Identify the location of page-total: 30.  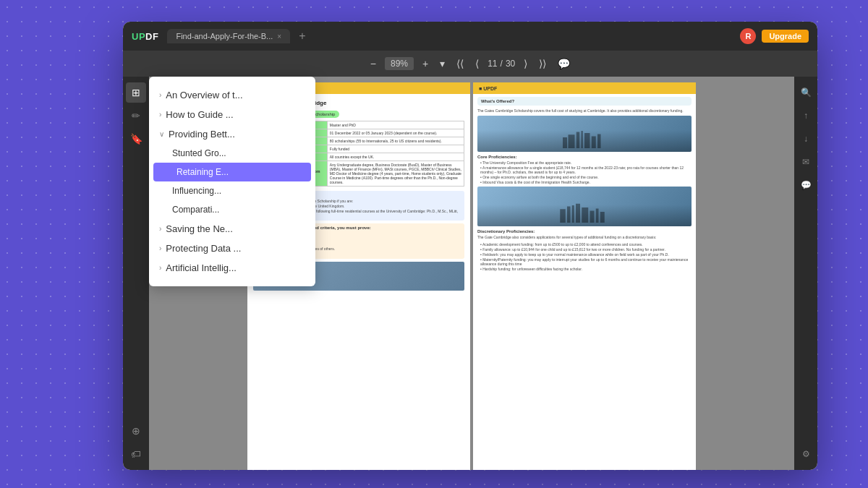
(511, 64).